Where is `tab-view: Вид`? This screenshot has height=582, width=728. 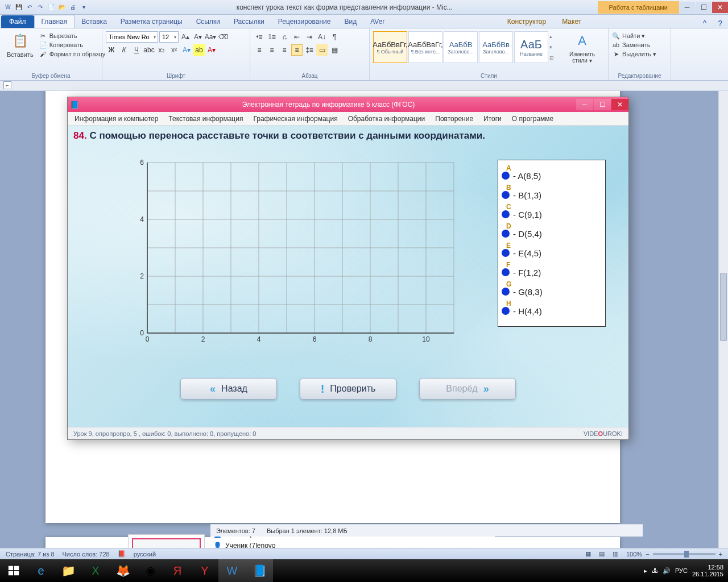 tab-view: Вид is located at coordinates (350, 22).